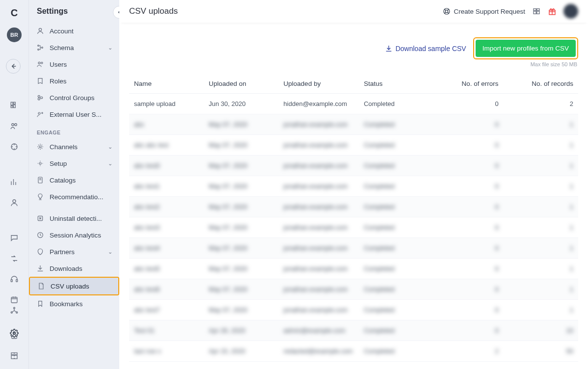 The image size is (588, 369). What do you see at coordinates (40, 180) in the screenshot?
I see `catalogs-icon` at bounding box center [40, 180].